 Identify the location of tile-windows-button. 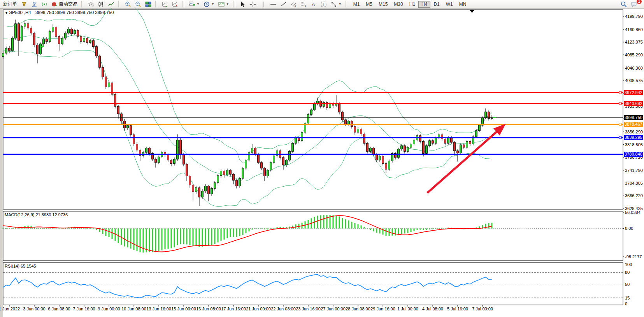
(148, 4).